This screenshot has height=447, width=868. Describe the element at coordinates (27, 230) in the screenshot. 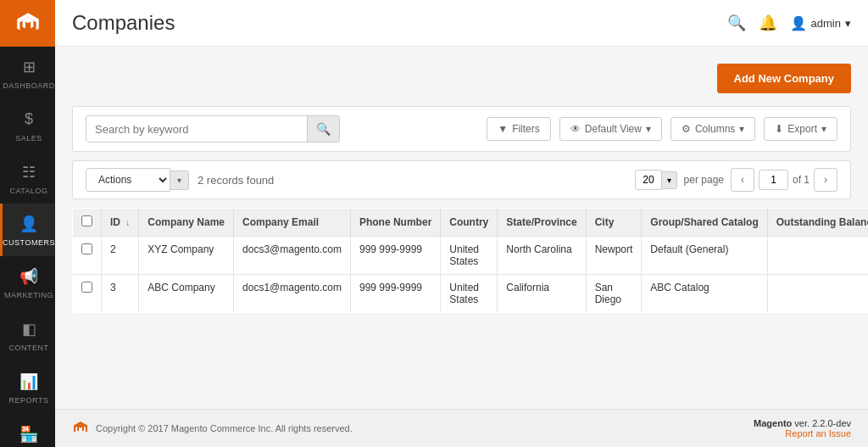

I see `sidebar-item-customers: 👤 CUSTOMERS` at that location.